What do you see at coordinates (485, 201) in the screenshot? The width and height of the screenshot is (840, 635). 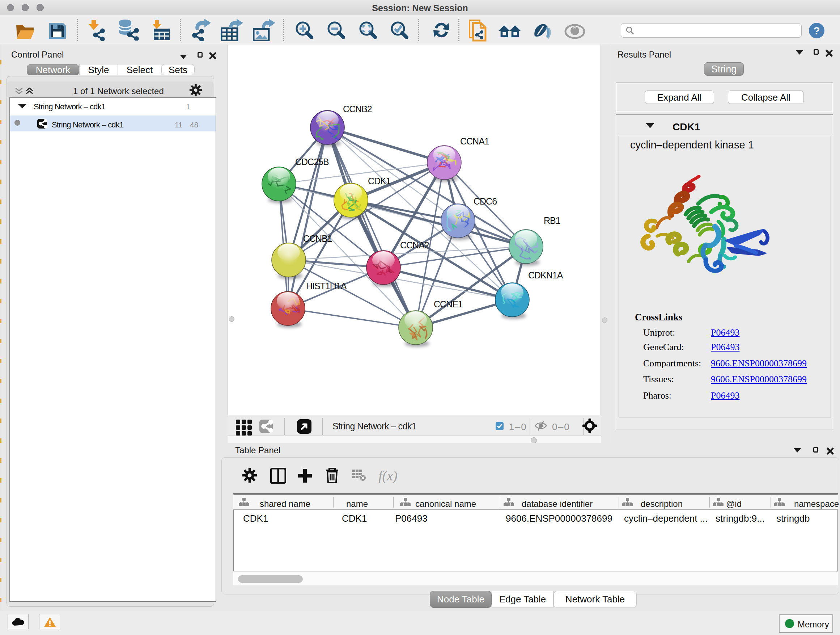 I see `svg-text: CDC6` at bounding box center [485, 201].